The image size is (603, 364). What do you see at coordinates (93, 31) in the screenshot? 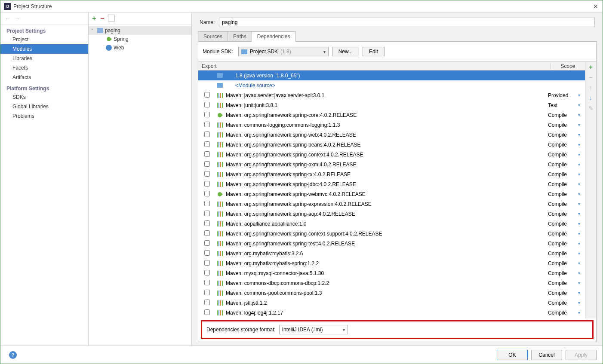
I see `expand-icon: ˅` at bounding box center [93, 31].